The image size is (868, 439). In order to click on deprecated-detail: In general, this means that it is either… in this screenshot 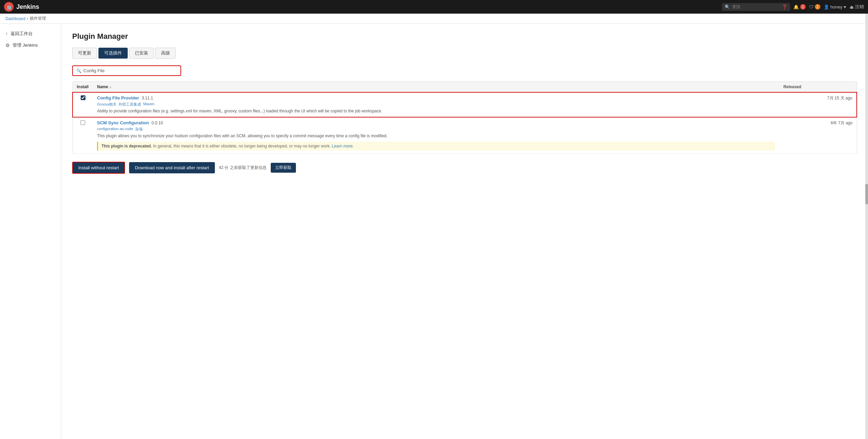, I will do `click(242, 146)`.